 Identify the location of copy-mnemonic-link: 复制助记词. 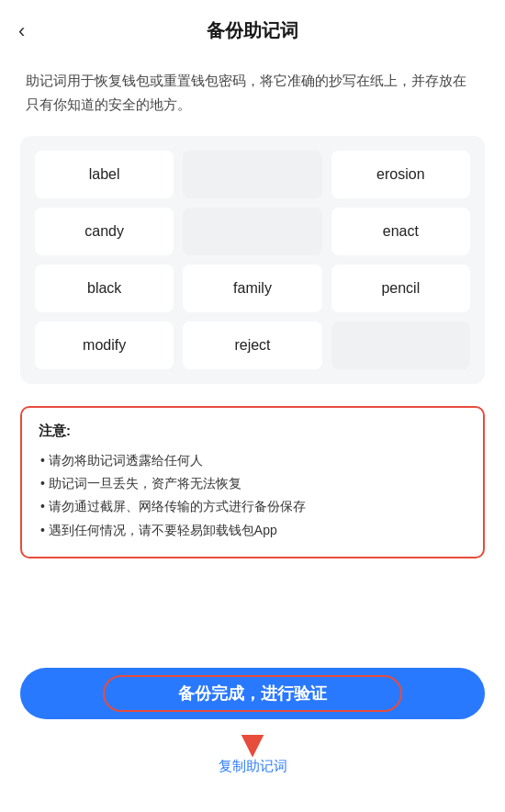
(253, 766).